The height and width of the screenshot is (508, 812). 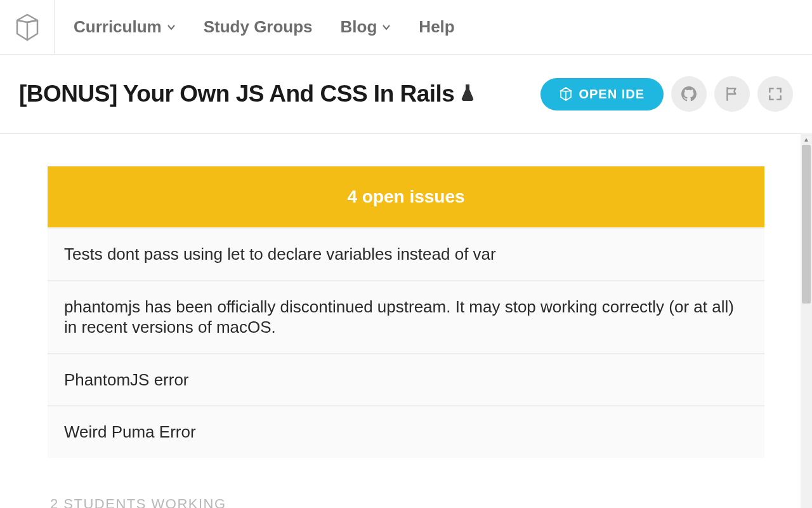 What do you see at coordinates (237, 94) in the screenshot?
I see `title-text: [BONUS] Your Own JS And CSS In Rails` at bounding box center [237, 94].